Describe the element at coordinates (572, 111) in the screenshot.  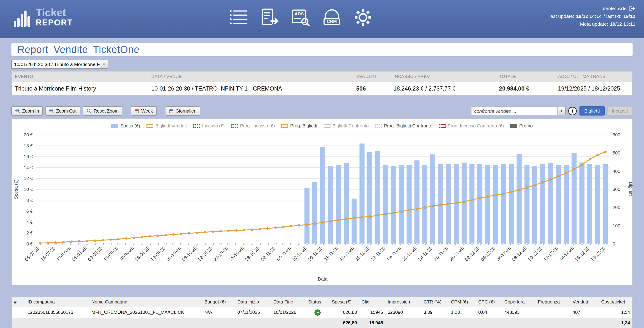
I see `info-icon: i` at that location.